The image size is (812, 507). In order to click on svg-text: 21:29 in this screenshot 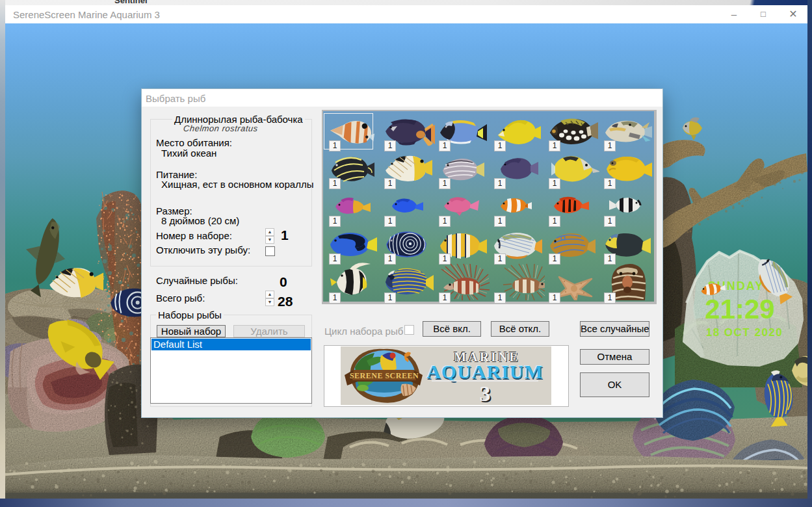, I will do `click(740, 309)`.